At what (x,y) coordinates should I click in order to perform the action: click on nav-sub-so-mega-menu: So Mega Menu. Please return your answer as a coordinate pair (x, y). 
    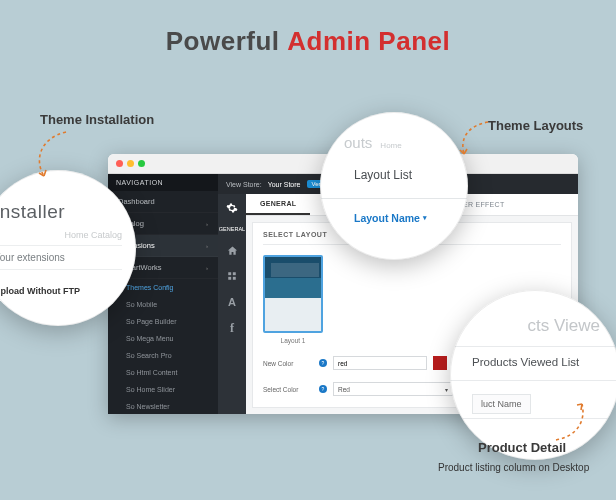
    Looking at the image, I should click on (163, 338).